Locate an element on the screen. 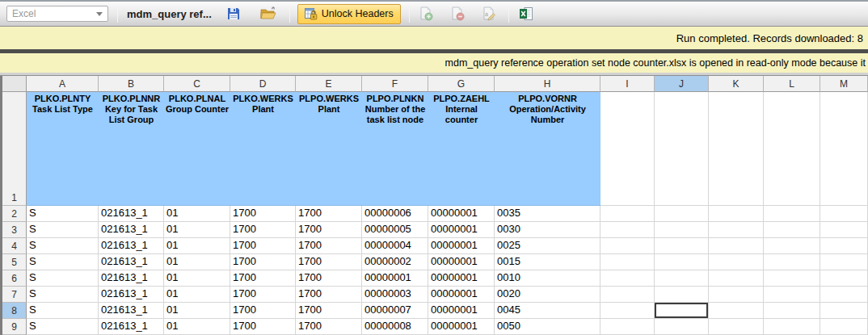 The height and width of the screenshot is (335, 868). empty-cell-K6 is located at coordinates (736, 278).